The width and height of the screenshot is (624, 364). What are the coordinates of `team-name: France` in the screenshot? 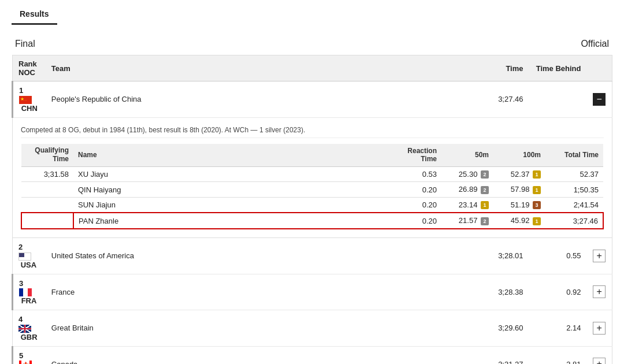 It's located at (259, 292).